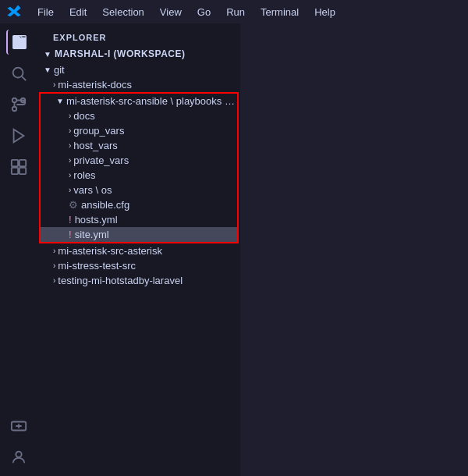  What do you see at coordinates (139, 70) in the screenshot?
I see `tree-item-git: ▼ git` at bounding box center [139, 70].